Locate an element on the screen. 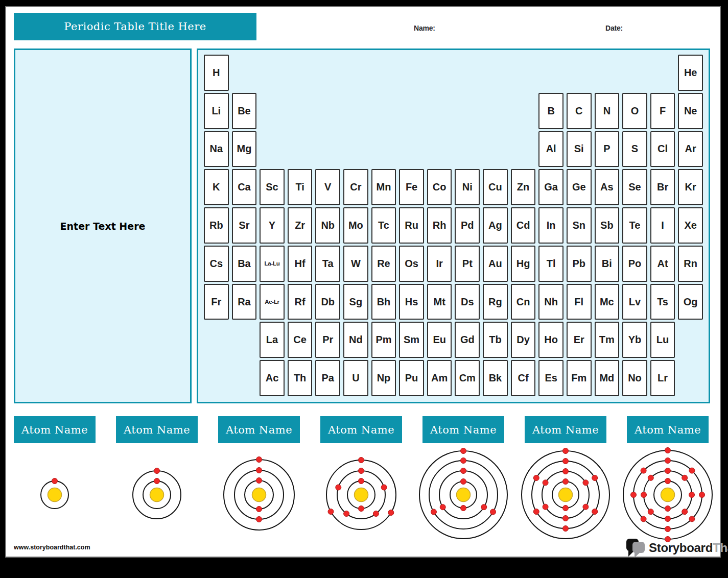 The image size is (728, 578). element-cell-Au: Au is located at coordinates (496, 263).